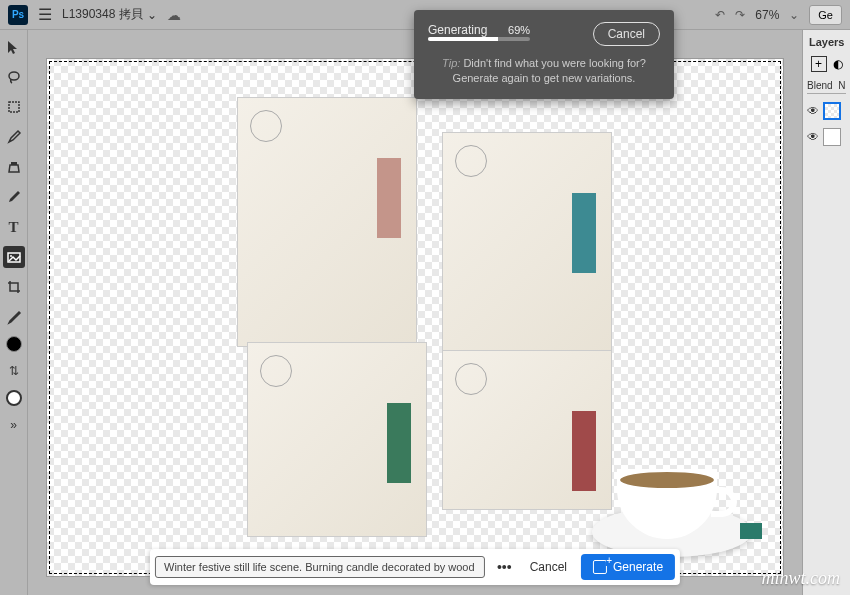 The height and width of the screenshot is (595, 850). I want to click on expand-toolbar-icon: », so click(14, 425).